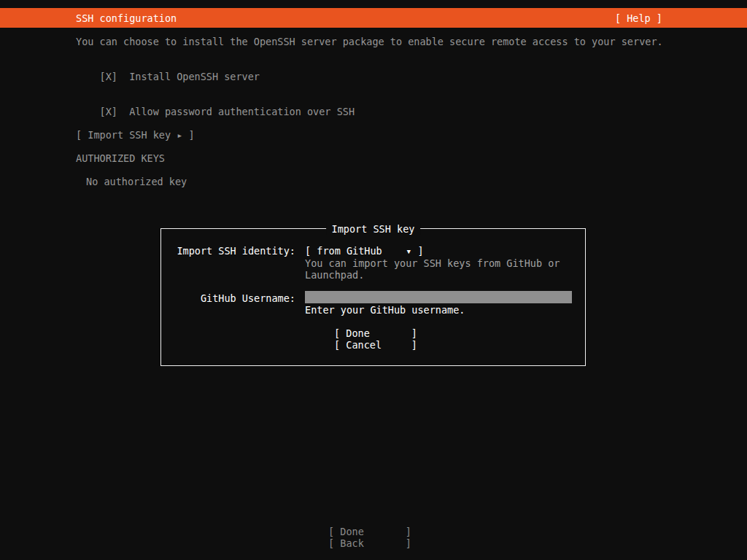 The image size is (747, 560). What do you see at coordinates (194, 77) in the screenshot?
I see `checkbox-label: Install OpenSSH server` at bounding box center [194, 77].